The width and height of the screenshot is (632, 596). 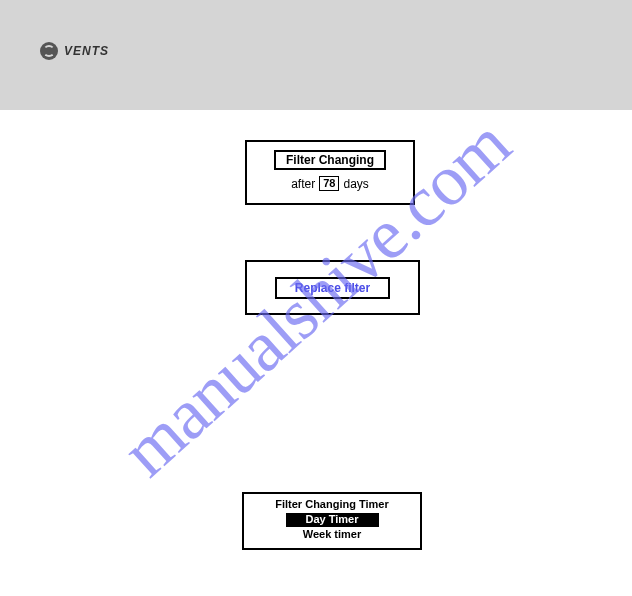 I want to click on days-row: after 78 days, so click(x=330, y=184).